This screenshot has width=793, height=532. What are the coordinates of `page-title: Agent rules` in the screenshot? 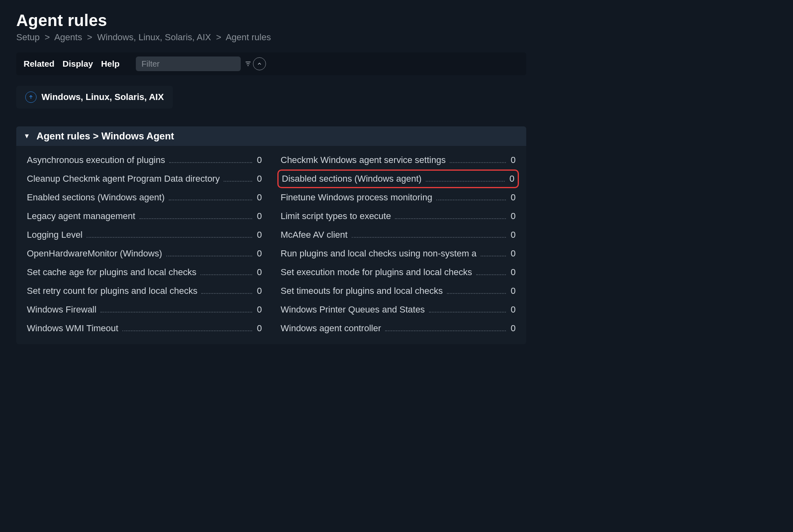 It's located at (271, 20).